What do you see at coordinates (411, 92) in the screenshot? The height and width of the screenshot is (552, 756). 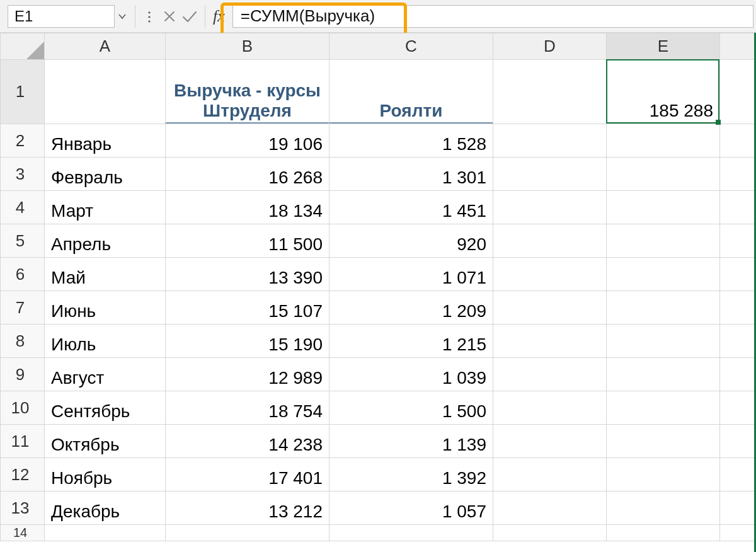 I see `cell-C1: Роялти` at bounding box center [411, 92].